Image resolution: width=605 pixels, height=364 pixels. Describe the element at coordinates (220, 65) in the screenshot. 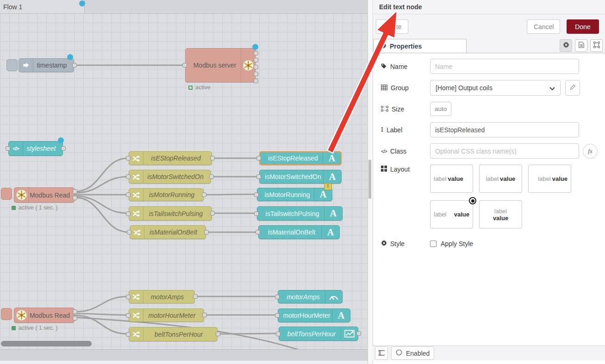

I see `node-modbus-server: Modbus server` at that location.